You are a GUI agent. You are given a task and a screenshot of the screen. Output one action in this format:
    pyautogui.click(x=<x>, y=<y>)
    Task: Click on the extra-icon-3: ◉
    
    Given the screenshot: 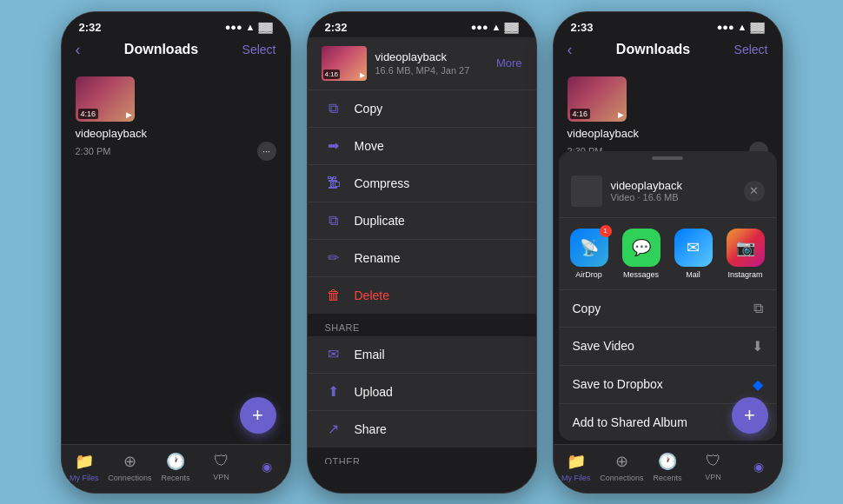 What is the action you would take?
    pyautogui.click(x=759, y=467)
    